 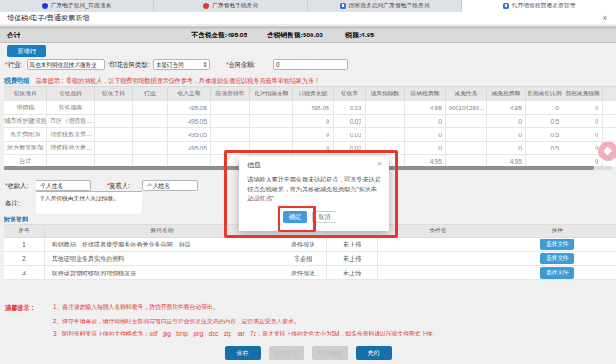 What do you see at coordinates (176, 322) in the screenshot?
I see `footer-note: 2、保存申请单前，请仔细核对全部填写项目是否符合所发生交易的内容，是否满足受票人…` at bounding box center [176, 322].